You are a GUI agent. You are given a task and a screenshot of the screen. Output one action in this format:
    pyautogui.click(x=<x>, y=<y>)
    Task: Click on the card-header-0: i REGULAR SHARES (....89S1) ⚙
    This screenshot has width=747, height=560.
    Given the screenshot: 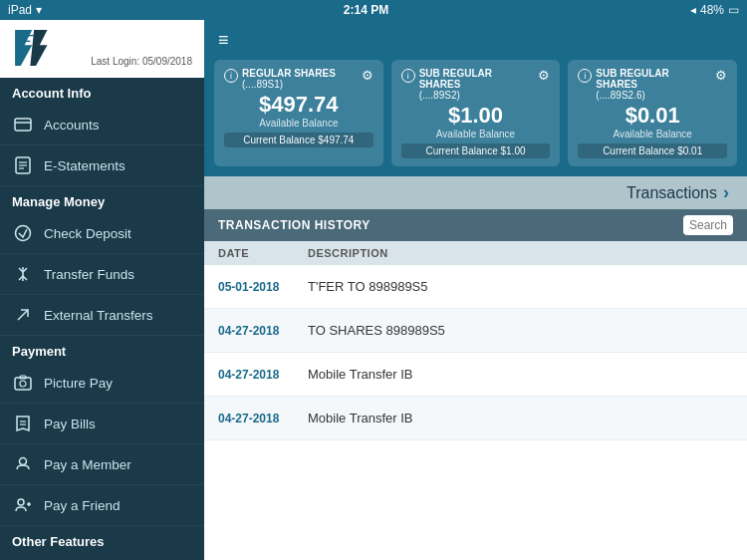 What is the action you would take?
    pyautogui.click(x=299, y=79)
    